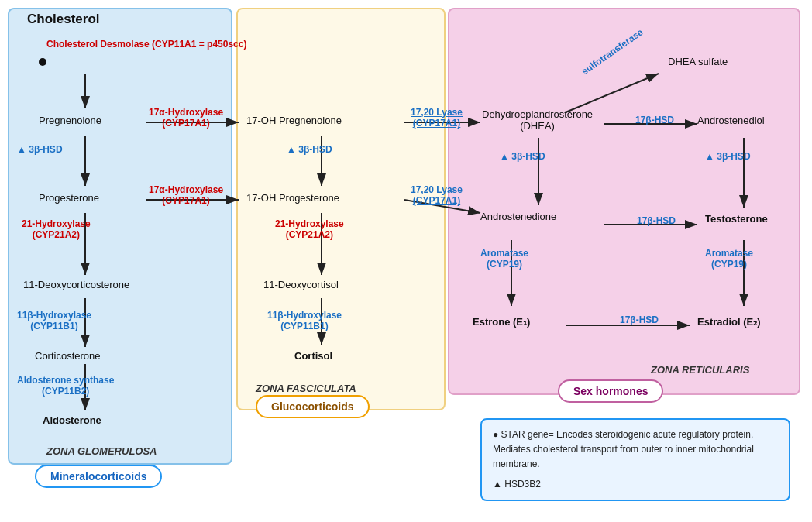 This screenshot has height=522, width=812. Describe the element at coordinates (731, 121) in the screenshot. I see `compound-androstenediol: Androstenediol` at that location.